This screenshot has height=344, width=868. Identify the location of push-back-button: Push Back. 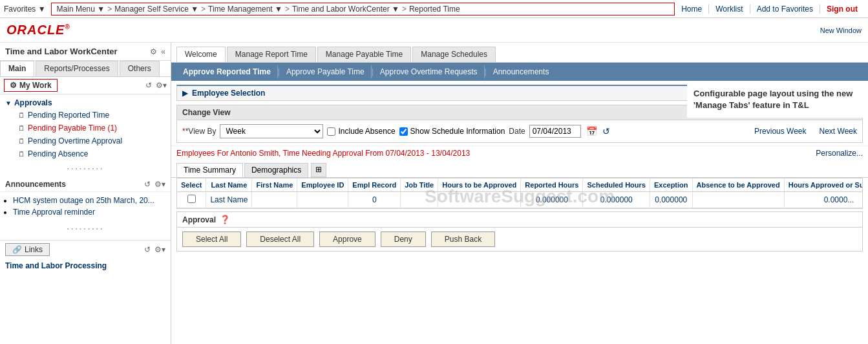
(463, 239).